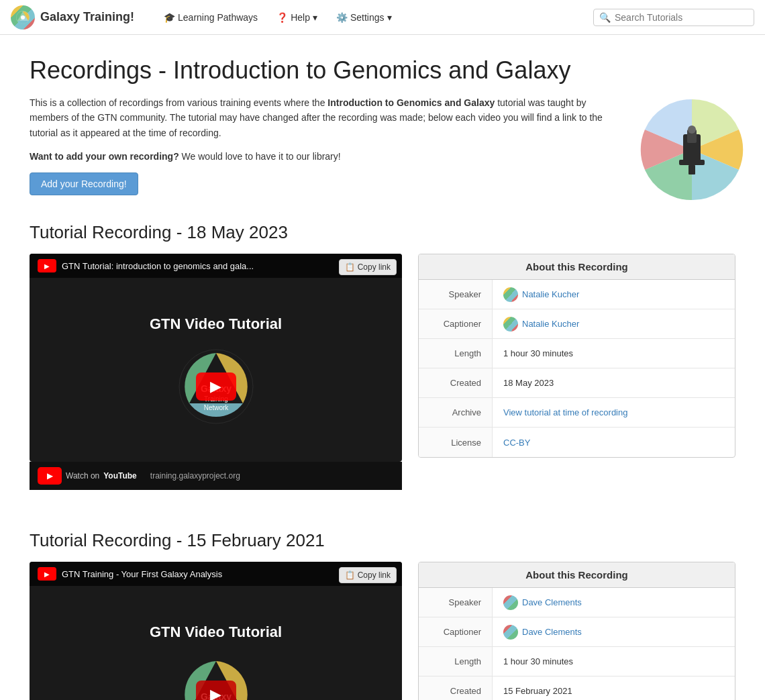  I want to click on captioner-value-2: Dave Clements, so click(613, 632).